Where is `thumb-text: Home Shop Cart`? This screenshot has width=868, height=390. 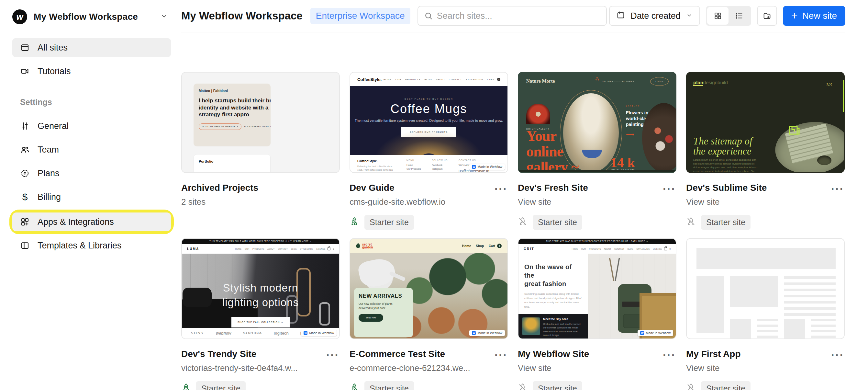
thumb-text: Home Shop Cart is located at coordinates (479, 246).